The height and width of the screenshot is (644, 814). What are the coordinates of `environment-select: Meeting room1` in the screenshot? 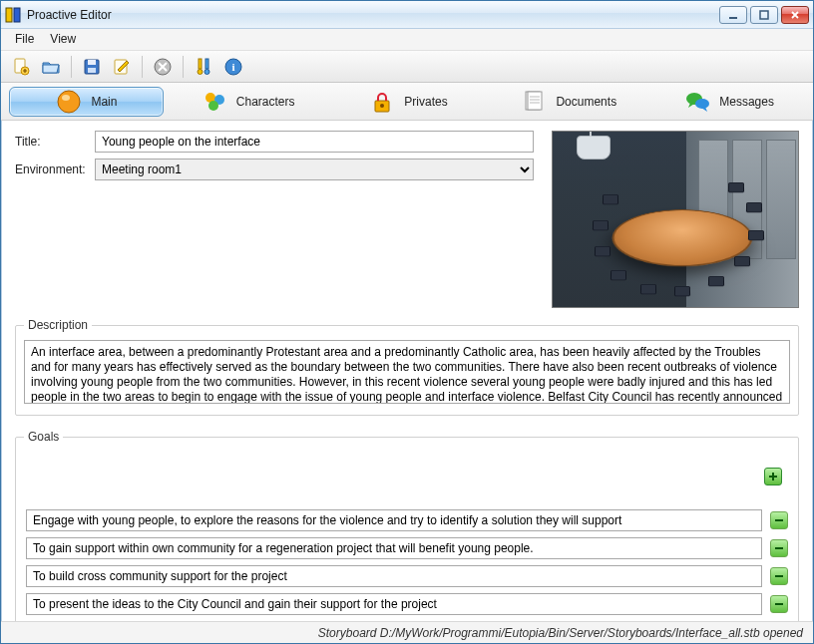 It's located at (314, 169).